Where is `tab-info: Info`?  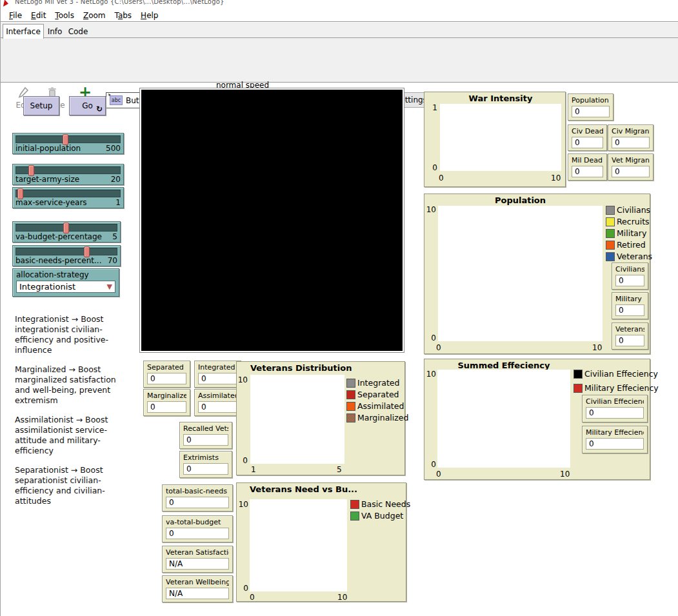
tab-info: Info is located at coordinates (55, 31).